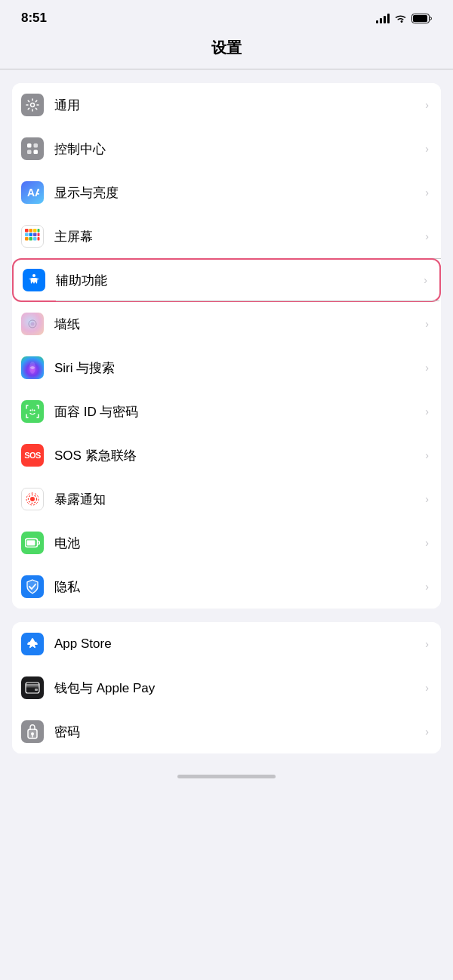 This screenshot has height=980, width=453. I want to click on row-wallet: 钱包与 Apple Pay ›, so click(226, 688).